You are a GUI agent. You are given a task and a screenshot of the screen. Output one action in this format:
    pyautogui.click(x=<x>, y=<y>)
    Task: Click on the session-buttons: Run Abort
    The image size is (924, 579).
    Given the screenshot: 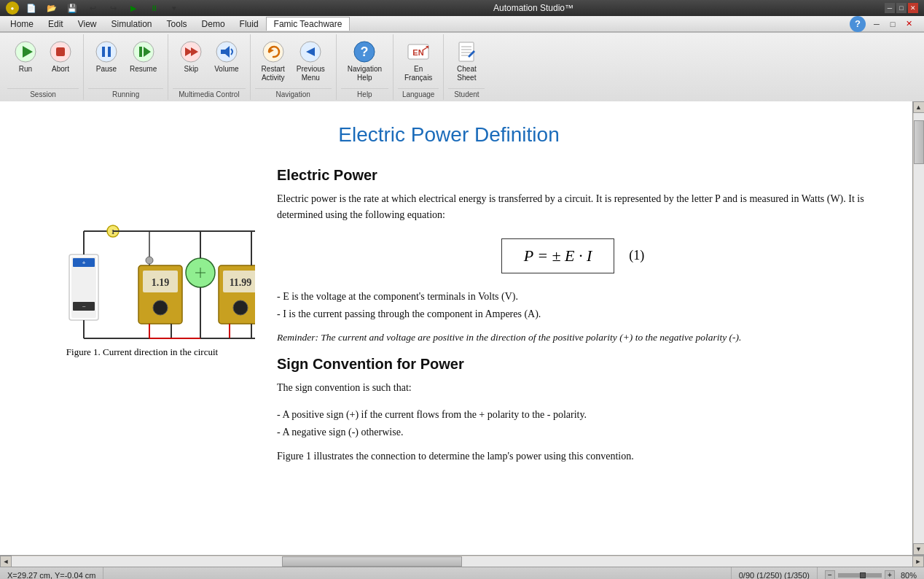 What is the action you would take?
    pyautogui.click(x=43, y=61)
    